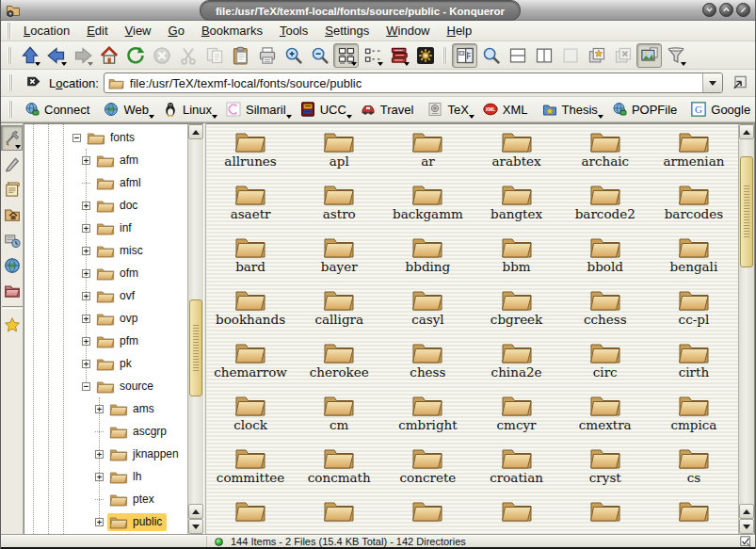 The height and width of the screenshot is (549, 756). Describe the element at coordinates (121, 250) in the screenshot. I see `tree-item-body: misc` at that location.